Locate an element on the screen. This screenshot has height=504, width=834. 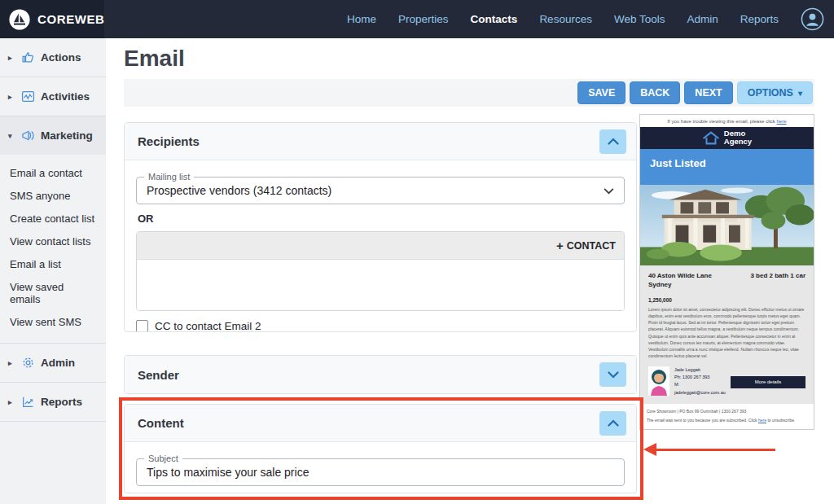
sidebar-section-actions: ▸ Actions is located at coordinates (53, 57).